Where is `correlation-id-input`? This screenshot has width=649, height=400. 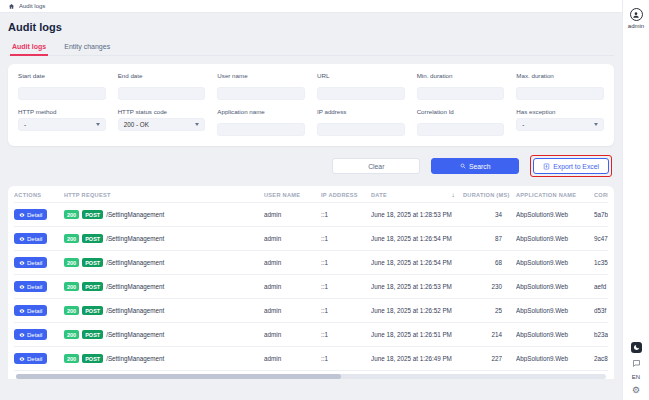 correlation-id-input is located at coordinates (461, 130).